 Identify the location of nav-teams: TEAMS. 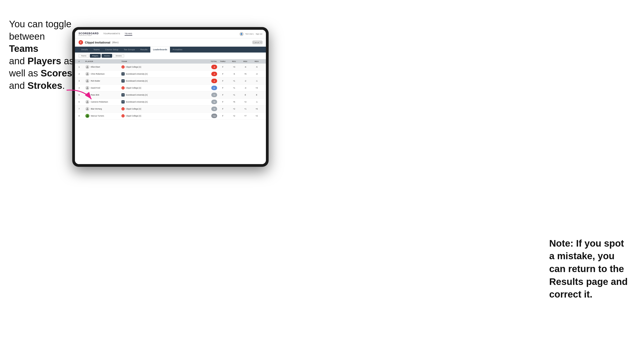
(128, 34).